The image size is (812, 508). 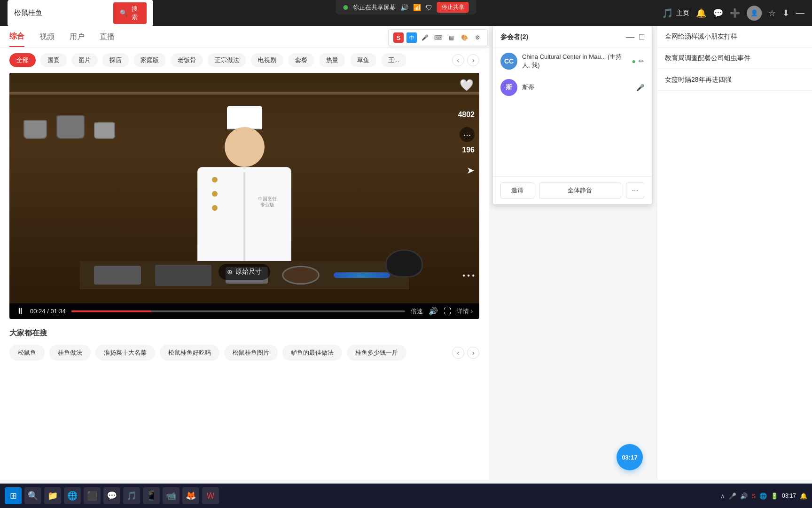 I want to click on taskbar-sogou-icon: S, so click(x=754, y=496).